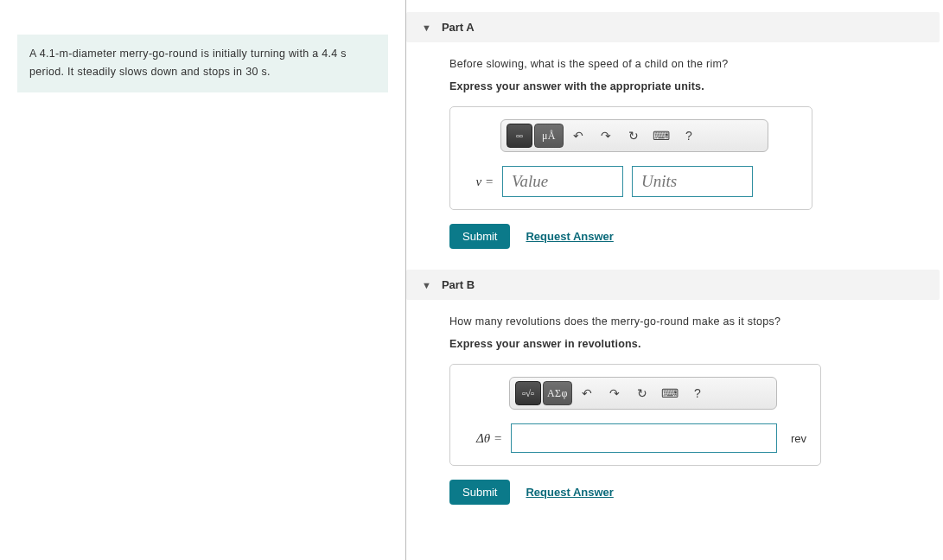  Describe the element at coordinates (563, 181) in the screenshot. I see `value-input` at that location.